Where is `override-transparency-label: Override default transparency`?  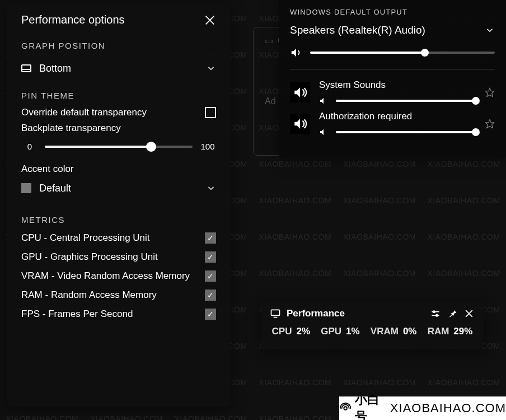
override-transparency-label: Override default transparency is located at coordinates (84, 113).